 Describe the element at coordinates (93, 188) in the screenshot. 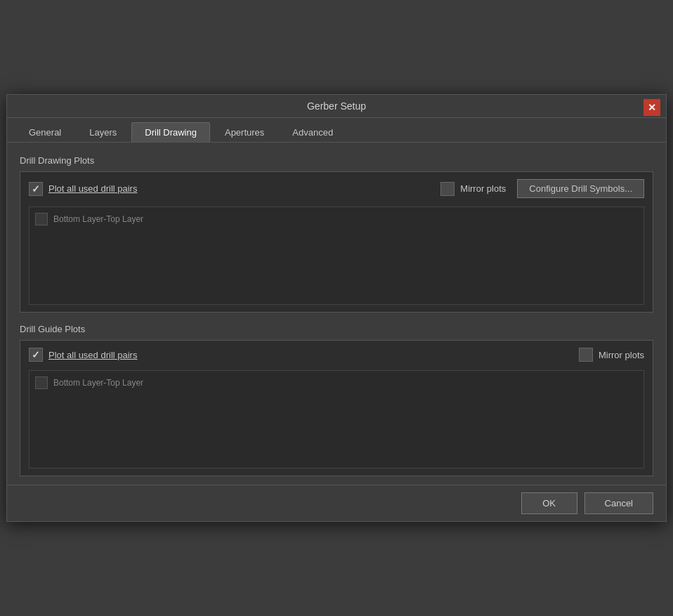

I see `plot-all-label-1: Plot all used drill pairs` at that location.